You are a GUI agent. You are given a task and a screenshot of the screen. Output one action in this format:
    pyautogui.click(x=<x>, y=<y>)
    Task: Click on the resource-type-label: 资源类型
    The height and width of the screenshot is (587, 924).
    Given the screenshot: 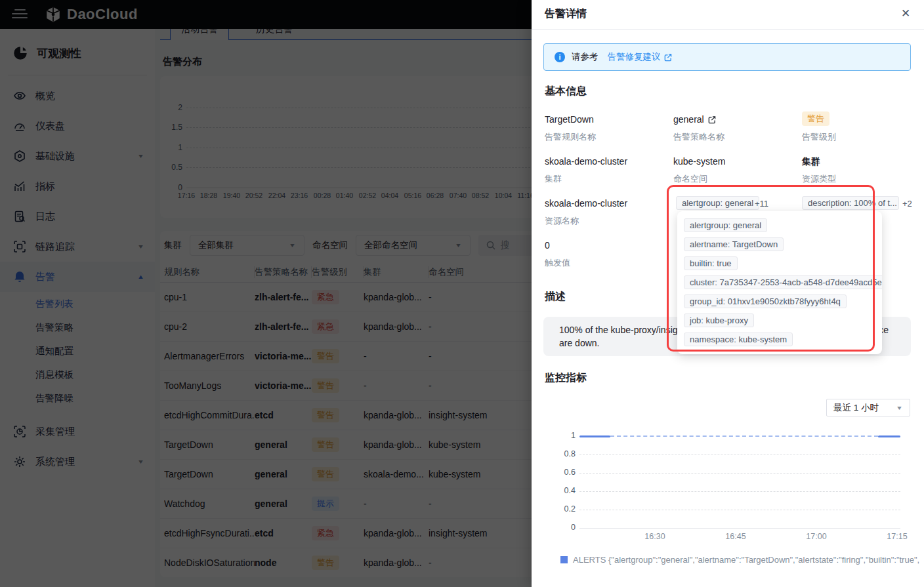 What is the action you would take?
    pyautogui.click(x=819, y=179)
    